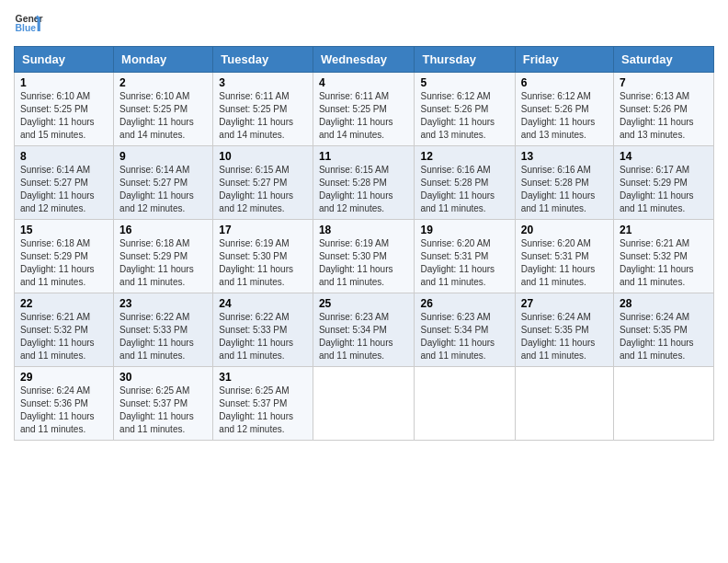  Describe the element at coordinates (664, 156) in the screenshot. I see `day-number: 14` at that location.